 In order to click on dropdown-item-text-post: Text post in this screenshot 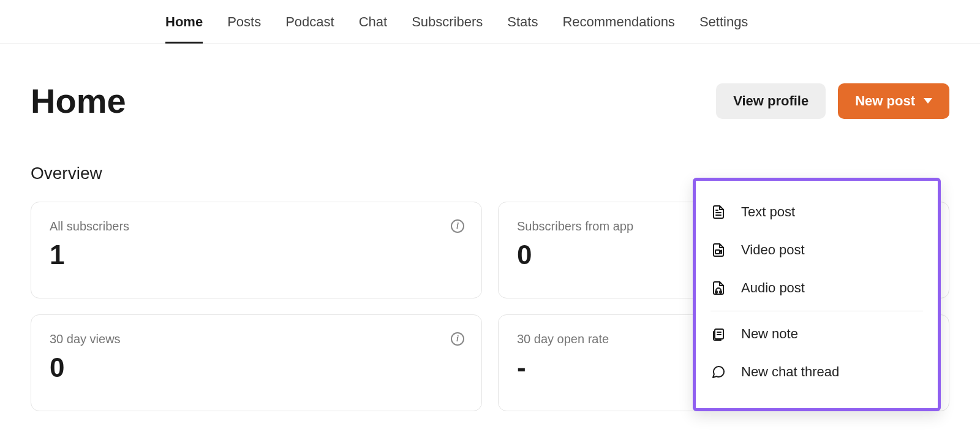, I will do `click(817, 212)`.